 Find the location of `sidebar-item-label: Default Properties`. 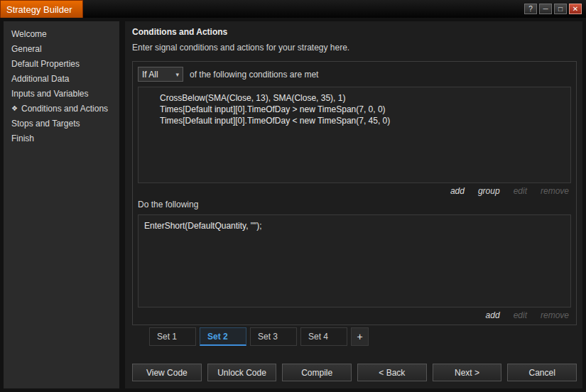

sidebar-item-label: Default Properties is located at coordinates (45, 64).